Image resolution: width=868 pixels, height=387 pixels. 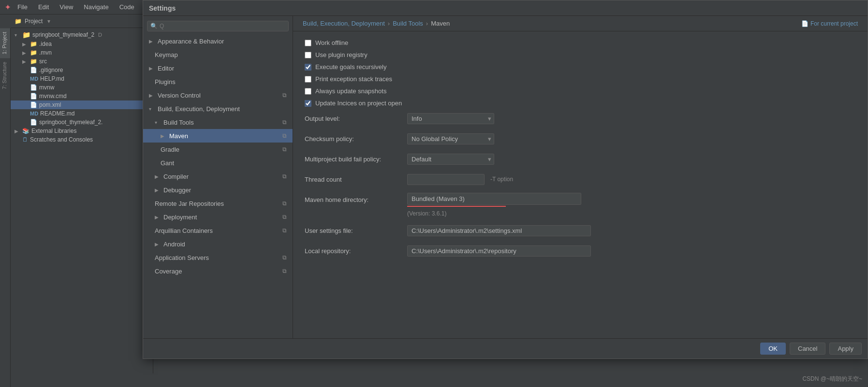 I want to click on print-stack-checkbox, so click(x=308, y=79).